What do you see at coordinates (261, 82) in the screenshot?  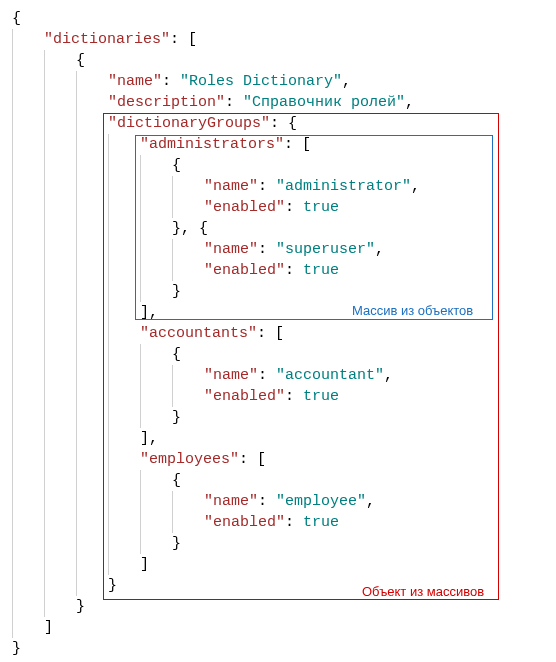 I see `json-string: "Roles Dictionary"` at bounding box center [261, 82].